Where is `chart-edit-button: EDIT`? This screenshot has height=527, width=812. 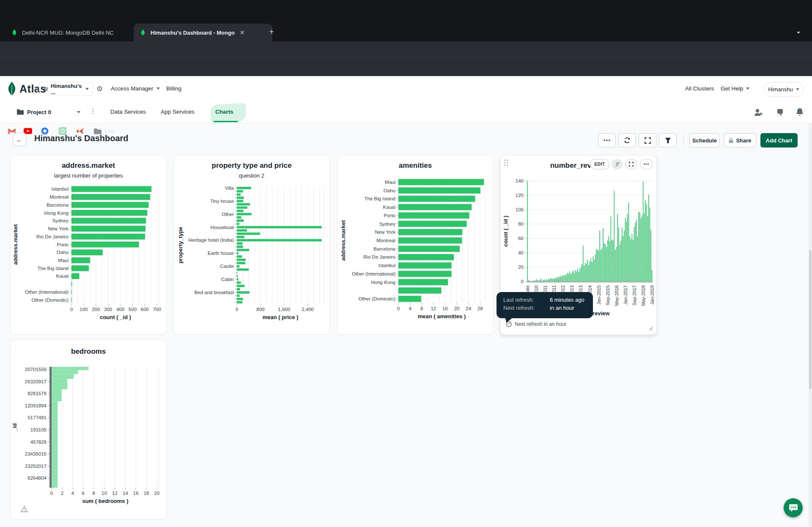 chart-edit-button: EDIT is located at coordinates (600, 164).